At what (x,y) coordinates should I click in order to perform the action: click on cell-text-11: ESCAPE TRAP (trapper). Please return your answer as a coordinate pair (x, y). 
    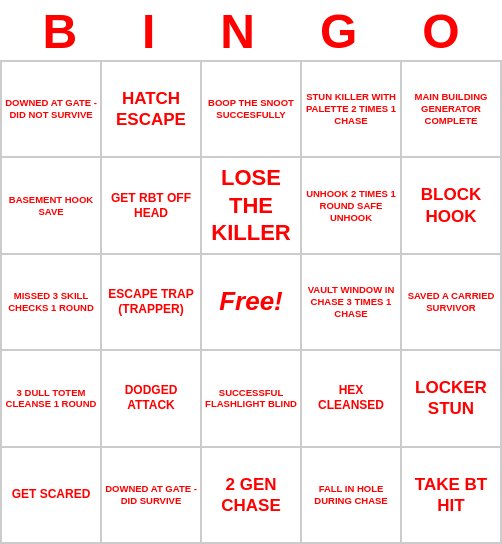
    Looking at the image, I should click on (151, 302).